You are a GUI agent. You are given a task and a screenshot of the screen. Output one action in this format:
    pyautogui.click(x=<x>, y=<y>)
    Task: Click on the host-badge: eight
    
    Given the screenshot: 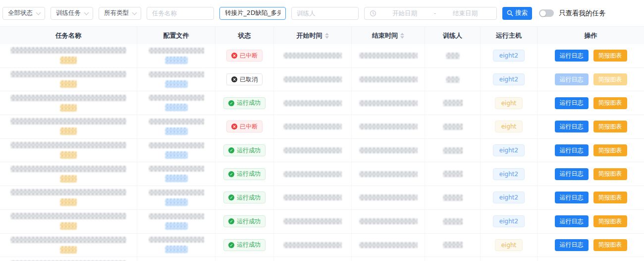 What is the action you would take?
    pyautogui.click(x=509, y=127)
    